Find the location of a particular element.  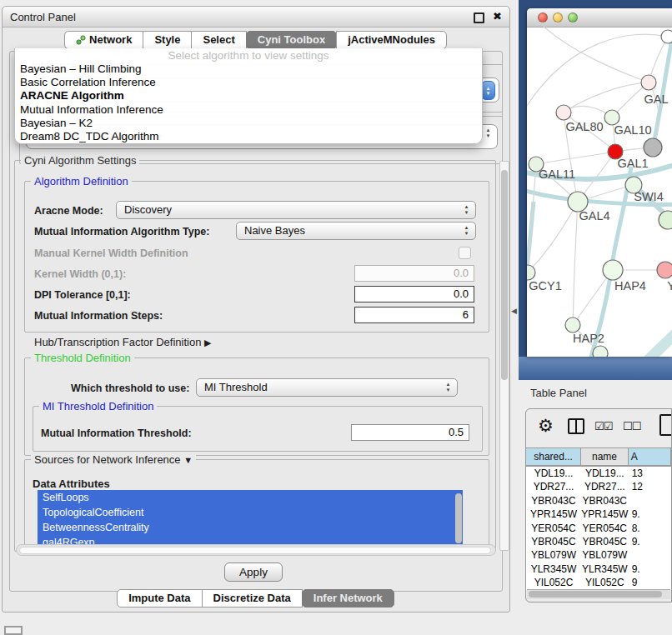

column-header: shared... is located at coordinates (554, 457).